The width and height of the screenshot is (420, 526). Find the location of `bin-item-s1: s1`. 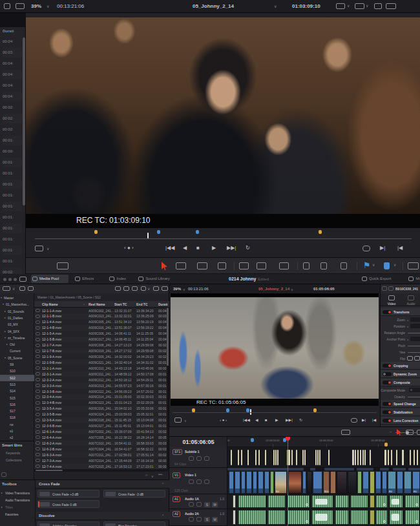

bin-item-s1: s1 is located at coordinates (17, 431).